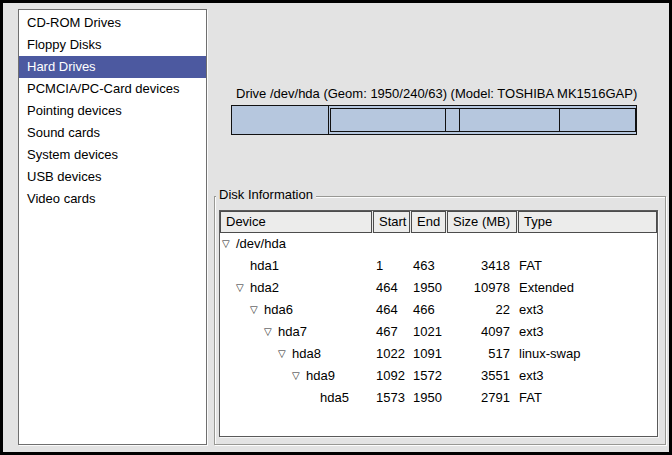 The height and width of the screenshot is (455, 672). Describe the element at coordinates (479, 332) in the screenshot. I see `cell-size: 4097` at that location.